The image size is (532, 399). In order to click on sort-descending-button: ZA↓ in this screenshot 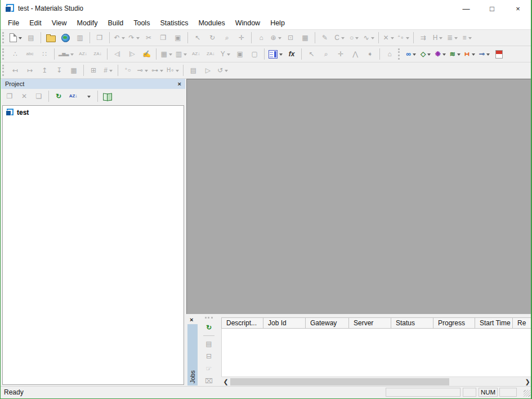, I will do `click(97, 54)`.